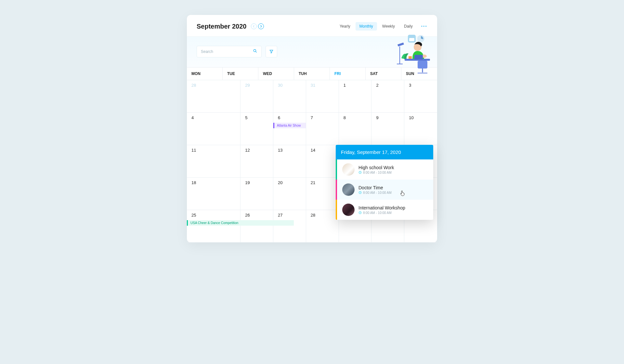  I want to click on day-number: 9, so click(388, 119).